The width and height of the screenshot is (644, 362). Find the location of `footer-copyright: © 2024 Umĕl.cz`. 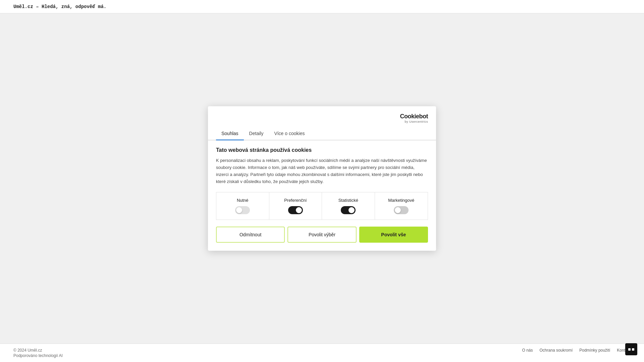

footer-copyright: © 2024 Umĕl.cz is located at coordinates (38, 350).